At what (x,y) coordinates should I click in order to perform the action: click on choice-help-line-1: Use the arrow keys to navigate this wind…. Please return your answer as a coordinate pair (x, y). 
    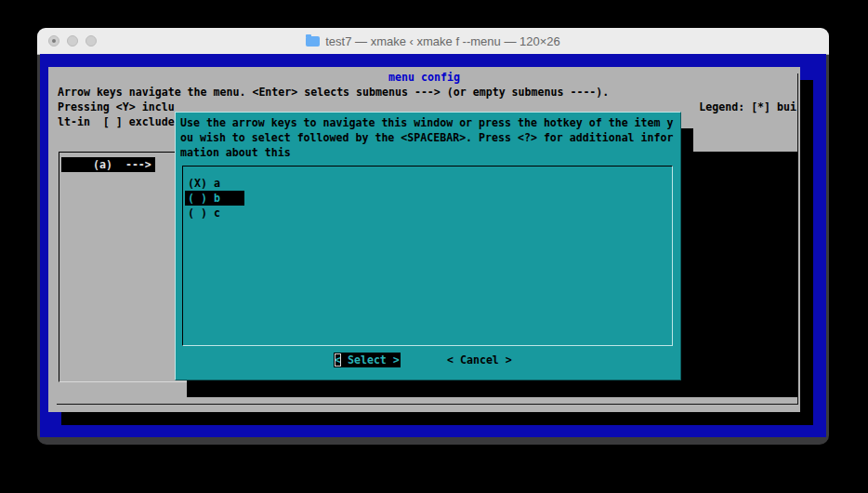
    Looking at the image, I should click on (427, 123).